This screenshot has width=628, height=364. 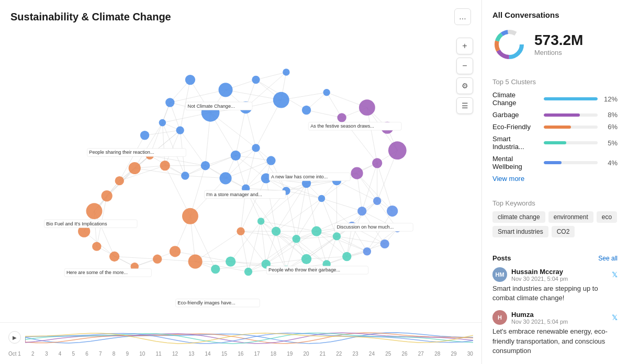 I want to click on timeline-label: 19, so click(x=290, y=354).